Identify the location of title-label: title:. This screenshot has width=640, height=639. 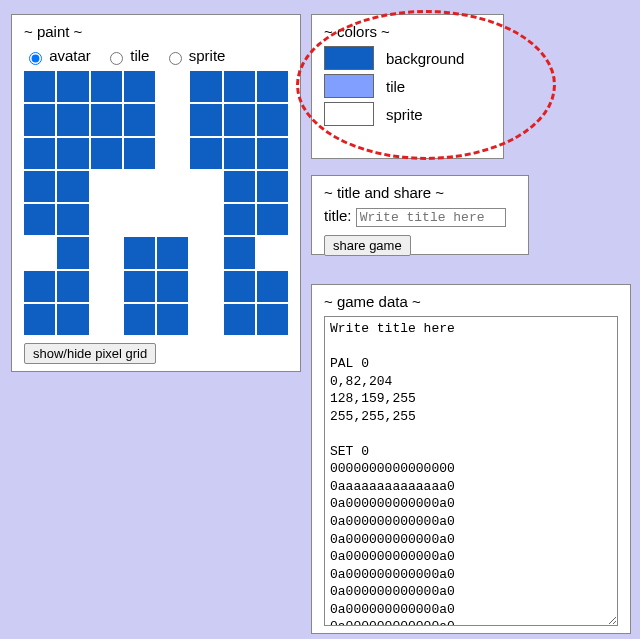
(338, 216).